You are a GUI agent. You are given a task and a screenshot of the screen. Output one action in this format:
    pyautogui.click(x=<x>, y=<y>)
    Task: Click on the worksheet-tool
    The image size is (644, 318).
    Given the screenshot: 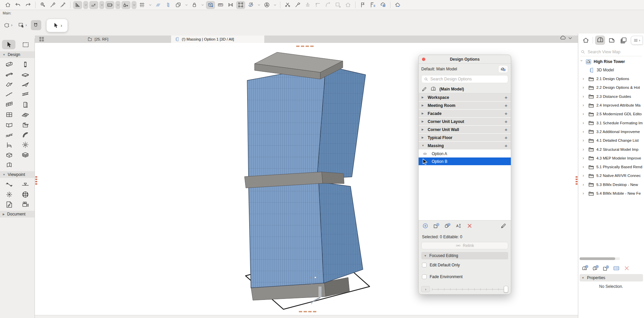 What is the action you would take?
    pyautogui.click(x=9, y=204)
    